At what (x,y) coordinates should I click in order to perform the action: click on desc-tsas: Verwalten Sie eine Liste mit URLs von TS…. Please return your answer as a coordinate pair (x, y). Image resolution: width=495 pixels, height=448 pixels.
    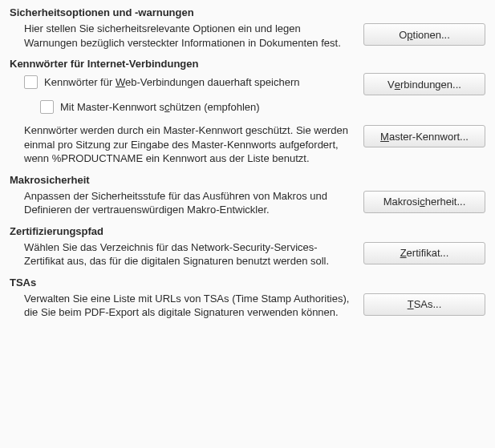
    Looking at the image, I should click on (183, 306).